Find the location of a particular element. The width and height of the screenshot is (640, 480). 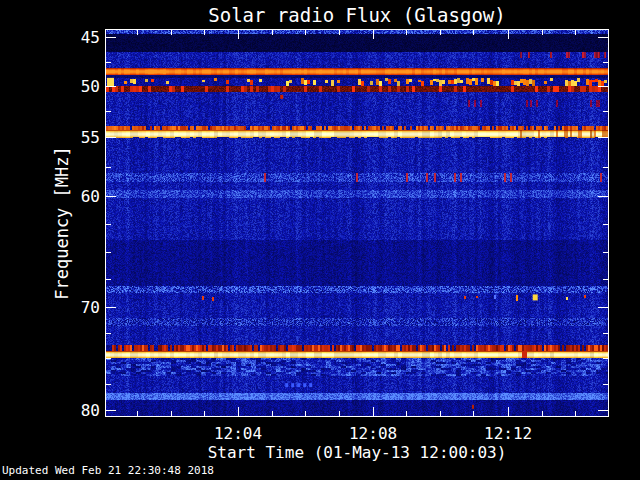

y-tick-label: 70 is located at coordinates (90, 308).